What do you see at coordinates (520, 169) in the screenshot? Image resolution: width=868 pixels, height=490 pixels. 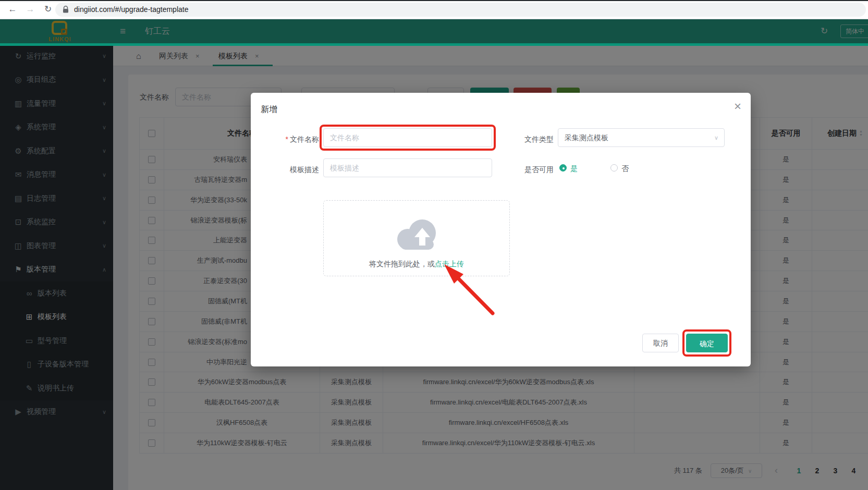 I see `available-label: 是否可用` at bounding box center [520, 169].